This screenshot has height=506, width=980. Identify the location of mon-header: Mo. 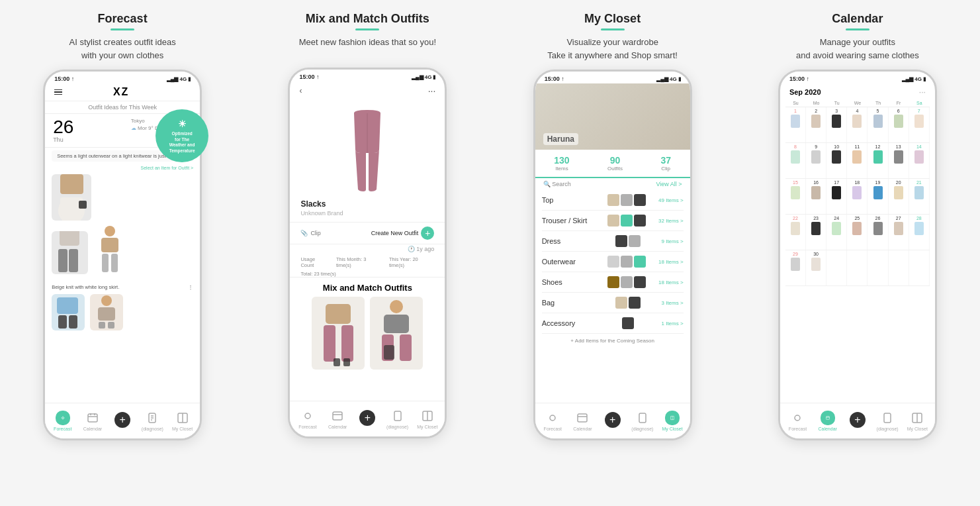
(817, 103).